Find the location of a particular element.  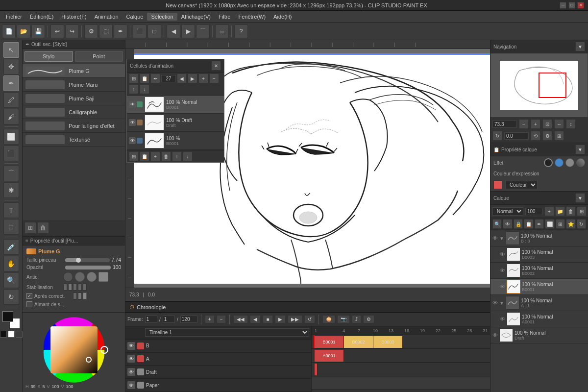

layer-row-b0003: 👁 100 % Normal B0003 is located at coordinates (539, 255).